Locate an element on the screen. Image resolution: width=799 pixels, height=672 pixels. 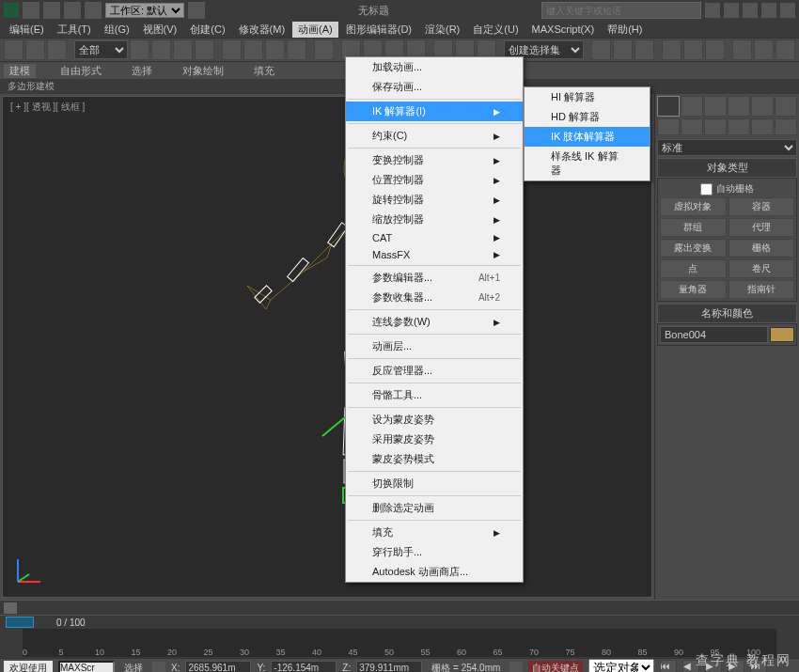
mirror-button is located at coordinates (602, 50).